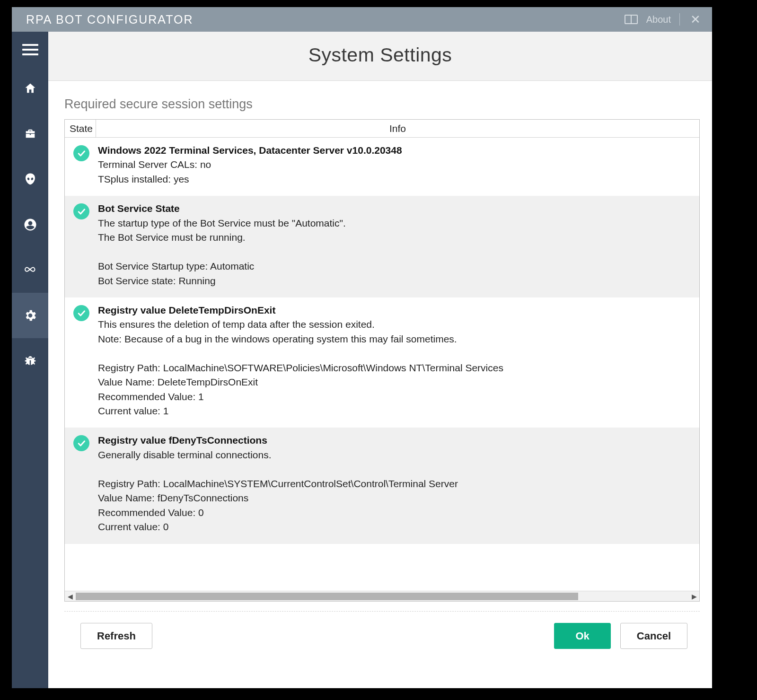 The height and width of the screenshot is (700, 757). Describe the element at coordinates (30, 225) in the screenshot. I see `sidebar-item-user` at that location.